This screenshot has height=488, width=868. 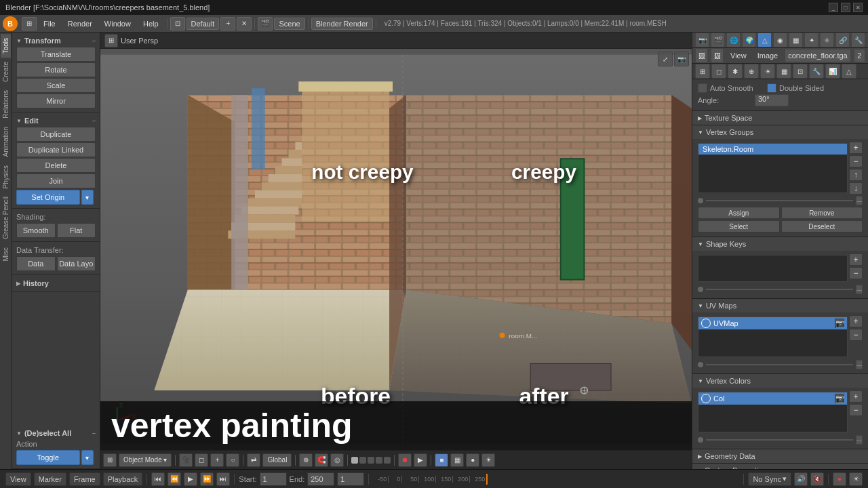 What do you see at coordinates (217, 460) in the screenshot?
I see `vb-add-icon: +` at bounding box center [217, 460].